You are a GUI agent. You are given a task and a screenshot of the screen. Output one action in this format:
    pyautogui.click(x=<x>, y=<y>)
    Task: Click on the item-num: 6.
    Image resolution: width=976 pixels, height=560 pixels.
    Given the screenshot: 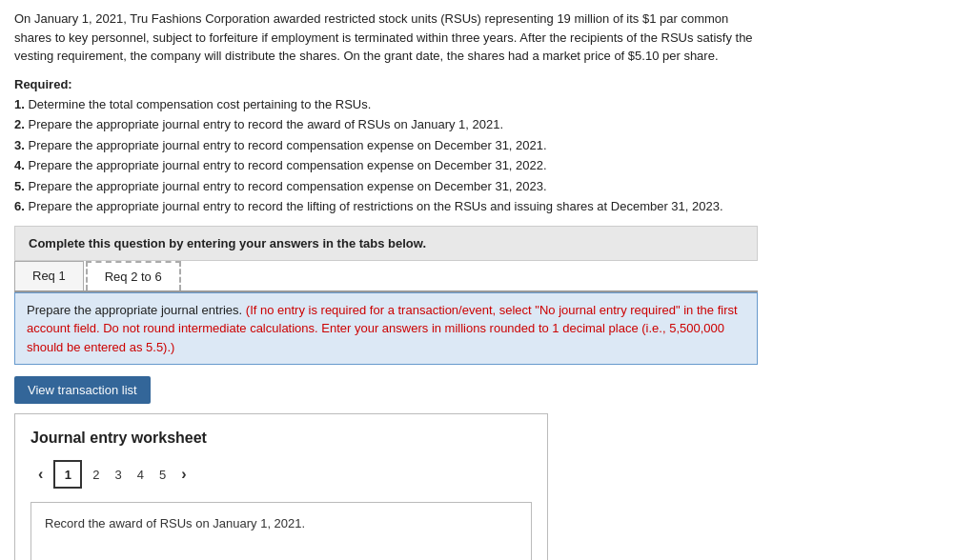 What is the action you would take?
    pyautogui.click(x=19, y=206)
    